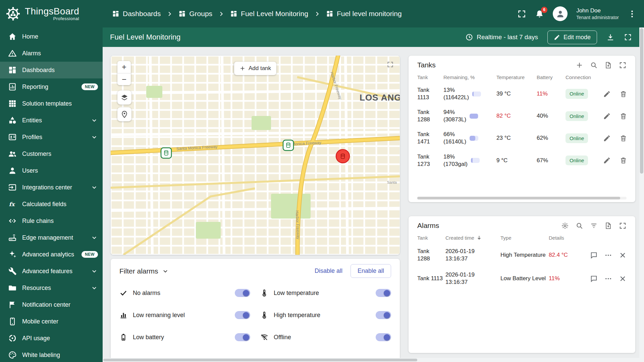 The image size is (644, 362). I want to click on breadcrumb-groups: Groups, so click(195, 14).